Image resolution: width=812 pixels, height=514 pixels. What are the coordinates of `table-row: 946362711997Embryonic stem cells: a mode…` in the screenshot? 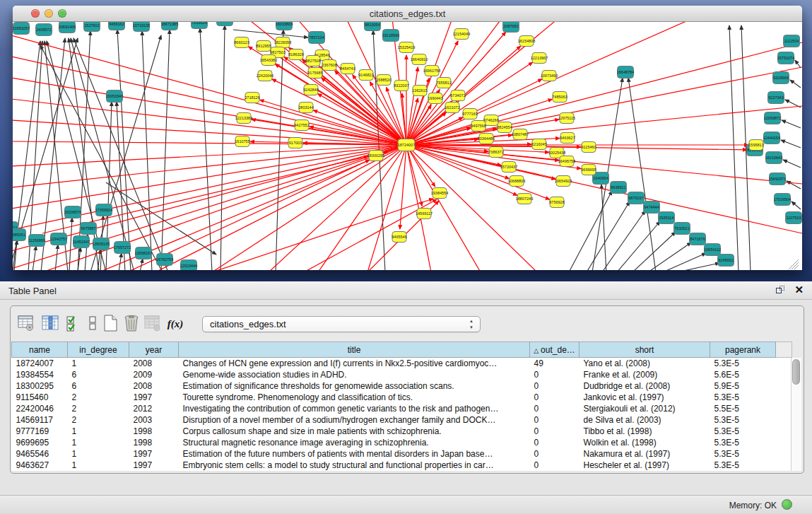 It's located at (402, 465).